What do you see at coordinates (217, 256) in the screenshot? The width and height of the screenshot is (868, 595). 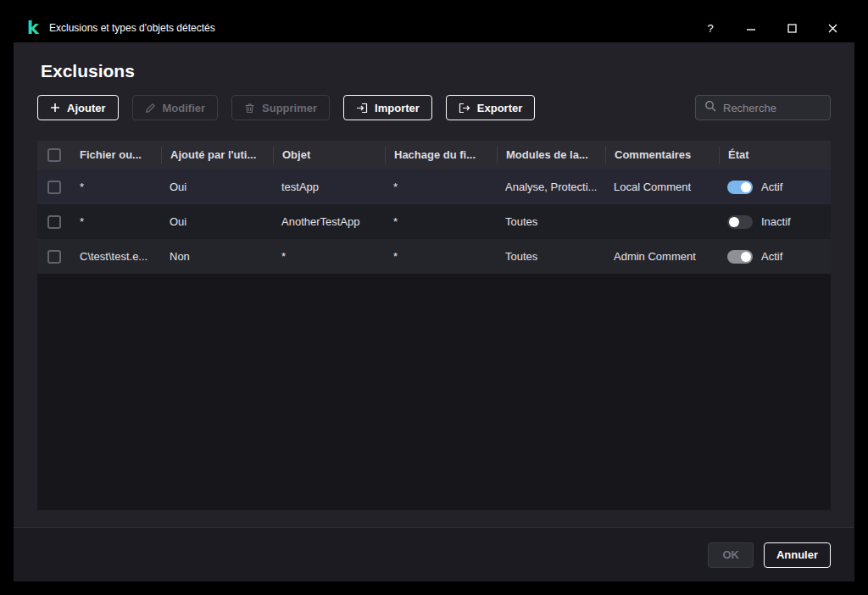 I see `cell-added-by-user: Non` at bounding box center [217, 256].